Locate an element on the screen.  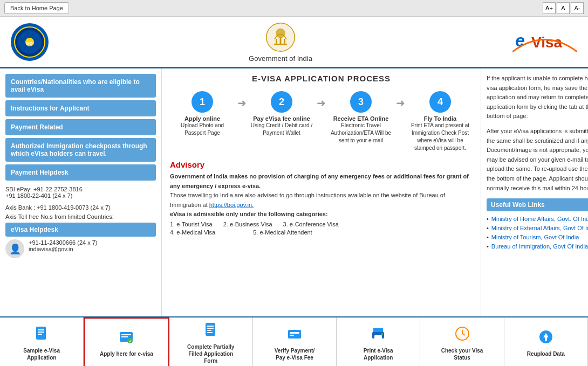
check-label: Check your VisaStatus is located at coordinates (462, 354).